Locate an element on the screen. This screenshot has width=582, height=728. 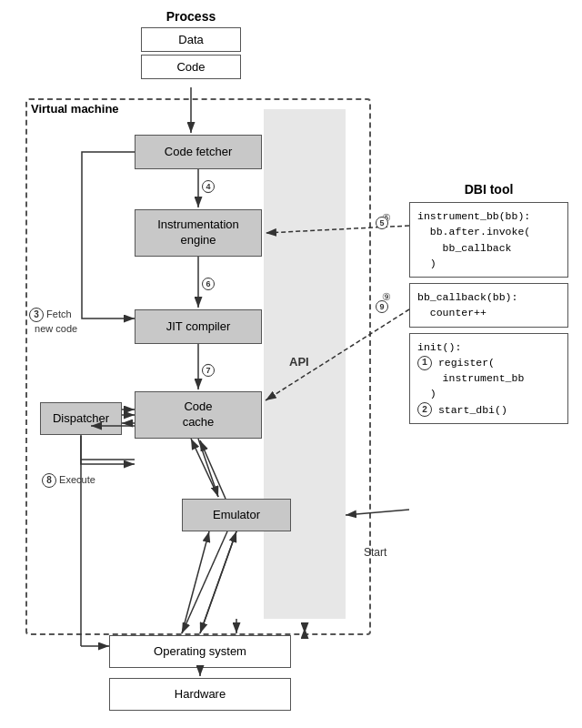
step7-label: 7 is located at coordinates (208, 370).